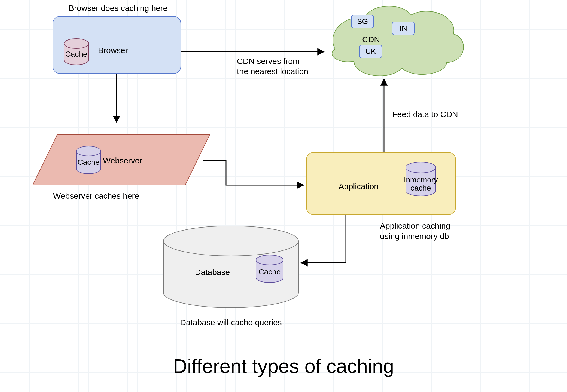 The image size is (567, 392). Describe the element at coordinates (403, 28) in the screenshot. I see `cdn-region-in: IN` at that location.